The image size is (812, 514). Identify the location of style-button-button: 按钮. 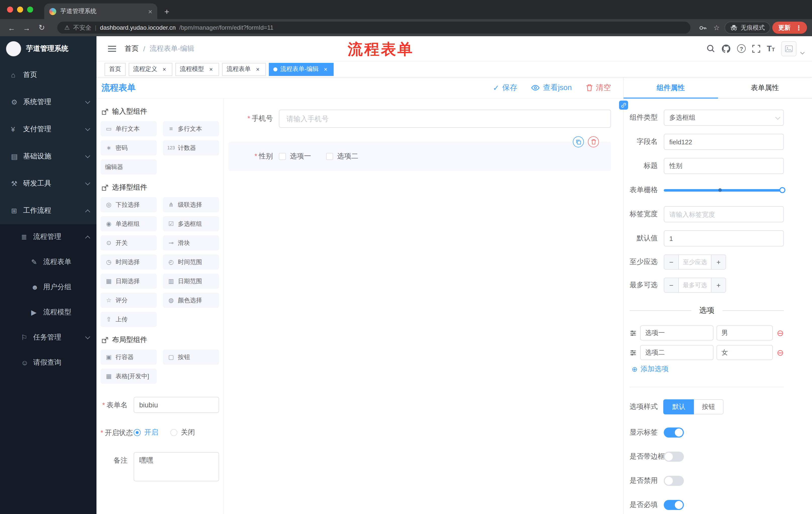
(709, 407).